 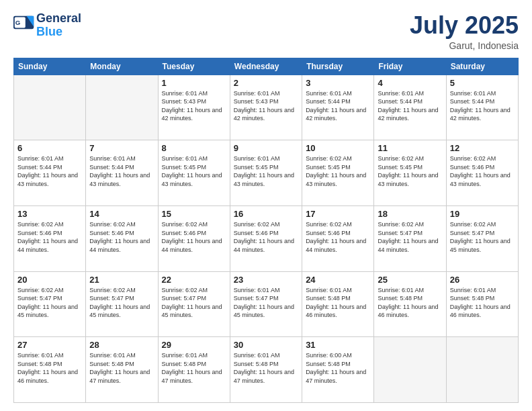 I want to click on header-wednesday: Wednesday, so click(x=266, y=66).